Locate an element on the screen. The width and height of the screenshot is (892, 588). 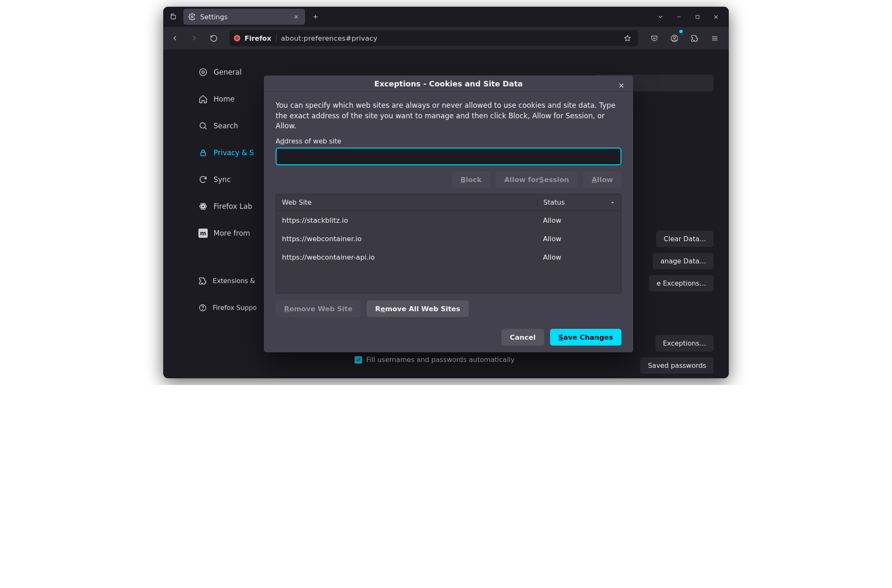
col-website: Web Site is located at coordinates (407, 202).